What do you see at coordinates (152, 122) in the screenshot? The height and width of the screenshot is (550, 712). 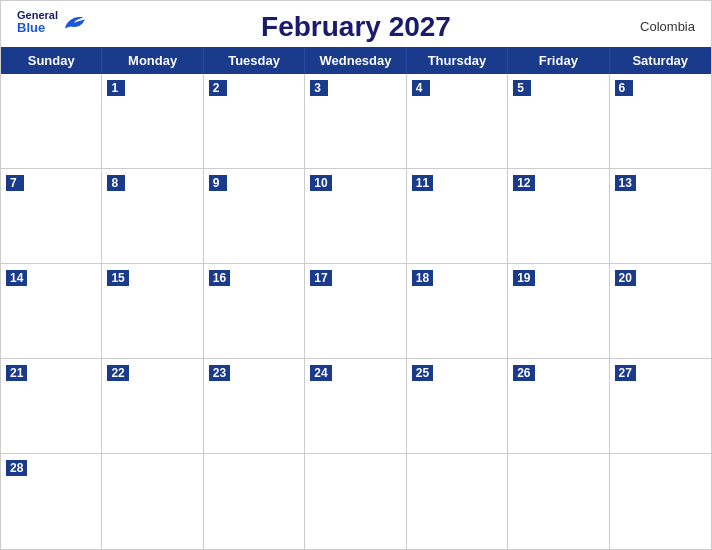 I see `calendar-cell: 1` at bounding box center [152, 122].